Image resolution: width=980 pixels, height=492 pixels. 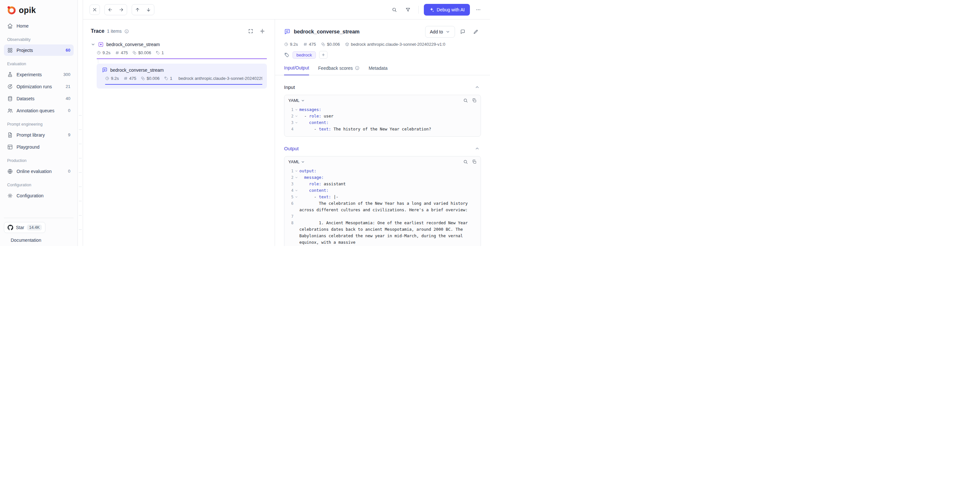 What do you see at coordinates (39, 135) in the screenshot?
I see `sidebar-item-prompt-library: Prompt library 9` at bounding box center [39, 135].